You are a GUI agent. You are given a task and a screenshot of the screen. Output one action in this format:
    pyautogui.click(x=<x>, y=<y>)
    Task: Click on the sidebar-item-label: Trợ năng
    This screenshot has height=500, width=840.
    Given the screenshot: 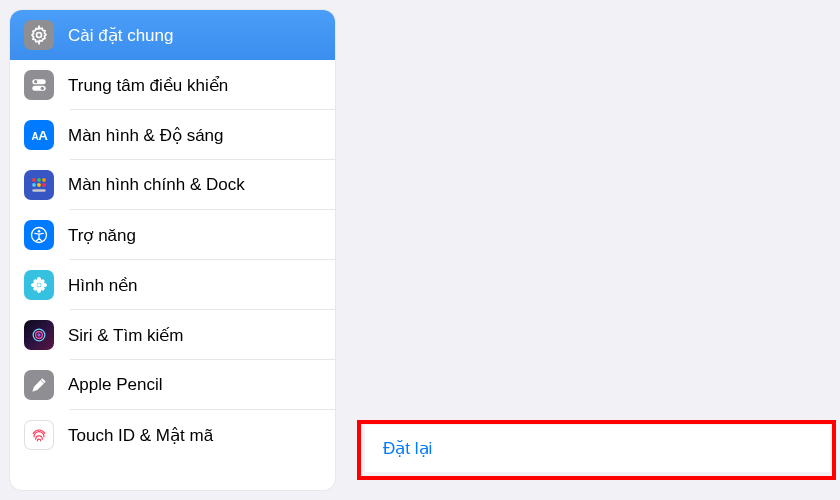 What is the action you would take?
    pyautogui.click(x=102, y=236)
    